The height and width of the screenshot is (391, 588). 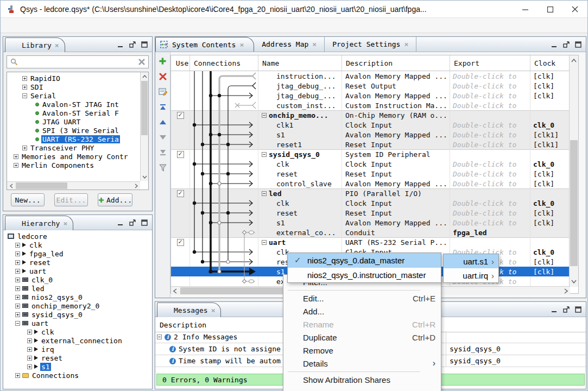 I want to click on library-tree-item: Avalon-ST Serial F, so click(x=73, y=113).